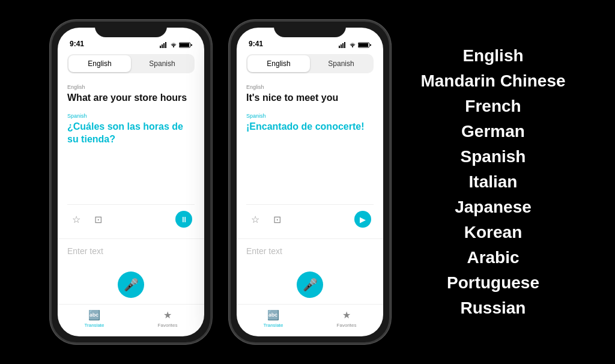 This screenshot has width=615, height=364. Describe the element at coordinates (273, 326) in the screenshot. I see `phone-2-nav-translate-label: Translate` at that location.